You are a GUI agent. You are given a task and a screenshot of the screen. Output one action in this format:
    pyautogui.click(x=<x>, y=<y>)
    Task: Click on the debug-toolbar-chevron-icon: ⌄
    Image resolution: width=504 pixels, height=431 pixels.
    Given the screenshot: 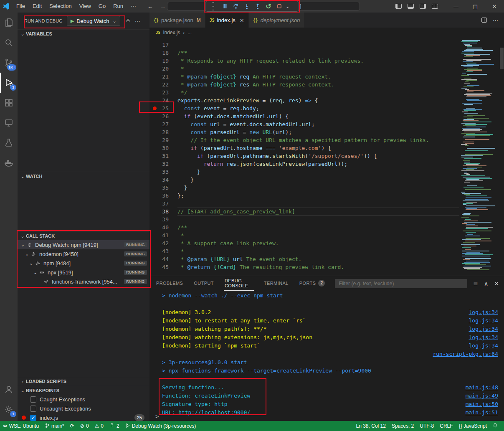 What is the action you would take?
    pyautogui.click(x=287, y=7)
    